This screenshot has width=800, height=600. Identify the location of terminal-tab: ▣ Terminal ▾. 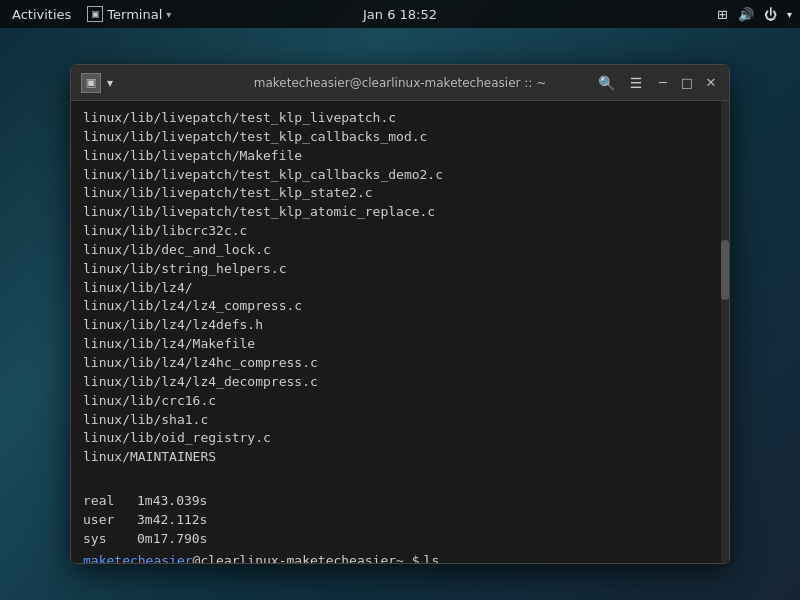
(129, 14).